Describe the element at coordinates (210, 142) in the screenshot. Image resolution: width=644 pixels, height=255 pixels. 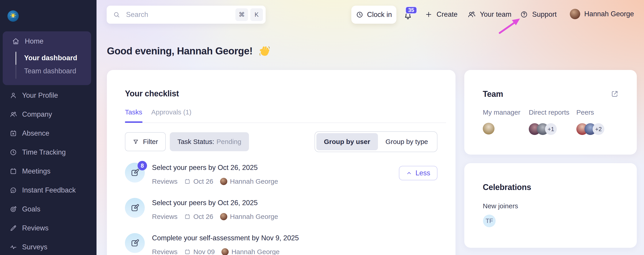
I see `task-status-chip: Task Status: Pending` at that location.